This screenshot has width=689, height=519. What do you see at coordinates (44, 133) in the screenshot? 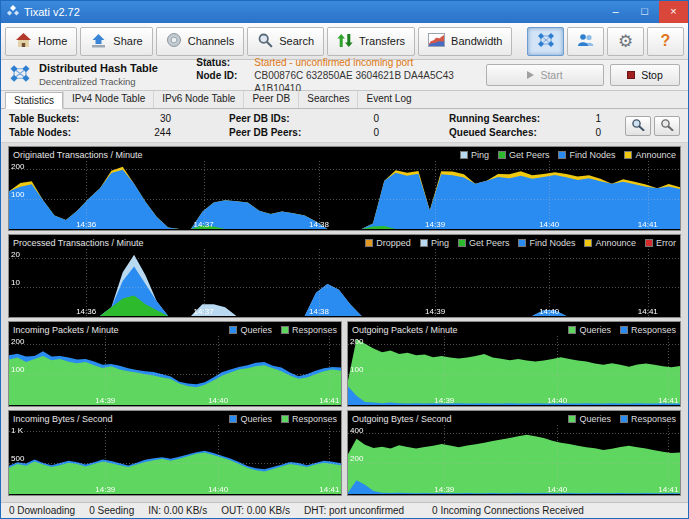
I see `table-nodes-label: Table Nodes:` at bounding box center [44, 133].